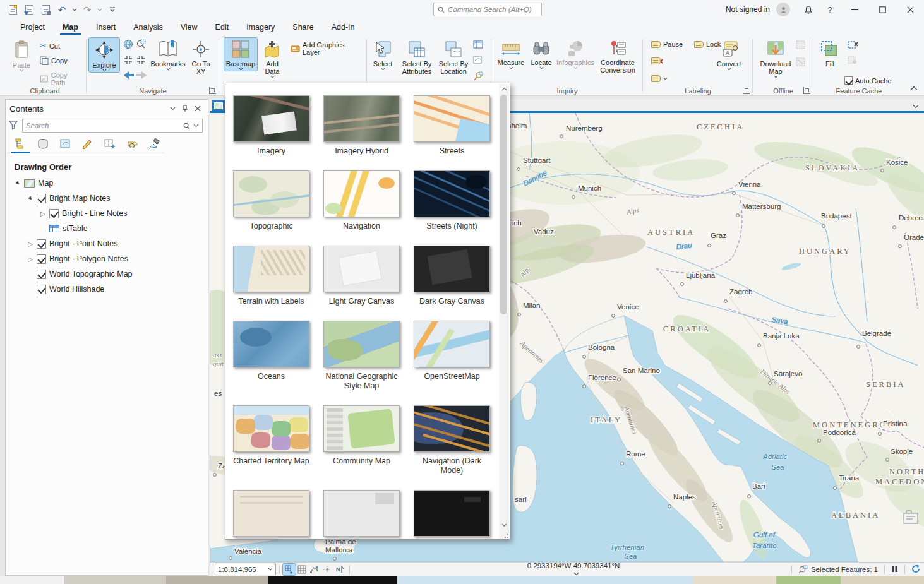  Describe the element at coordinates (361, 276) in the screenshot. I see `basemap-option-light-gray-canvas: Light Gray Canvas` at that location.